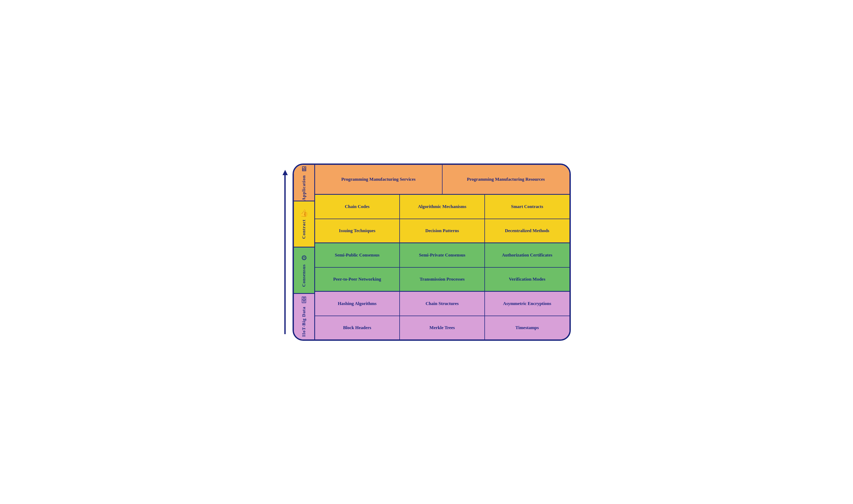  What do you see at coordinates (357, 231) in the screenshot?
I see `cell-contract-1-0: Issuing Techniques` at bounding box center [357, 231].